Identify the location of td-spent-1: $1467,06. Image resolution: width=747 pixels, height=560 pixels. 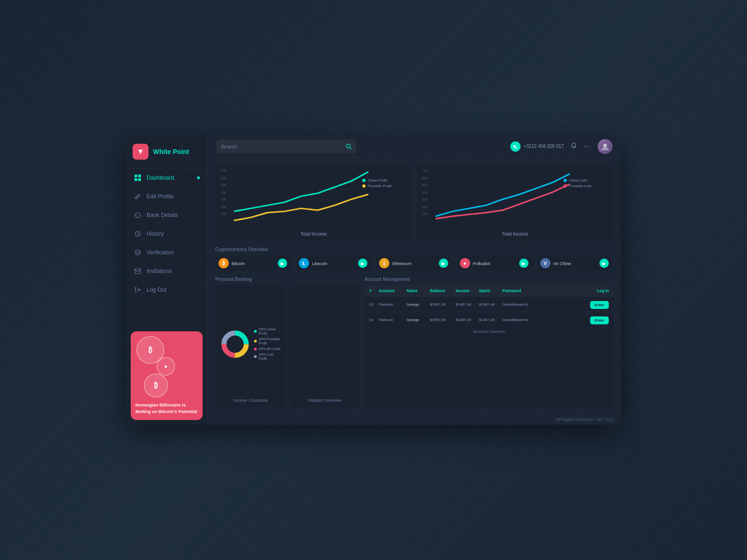
(491, 304).